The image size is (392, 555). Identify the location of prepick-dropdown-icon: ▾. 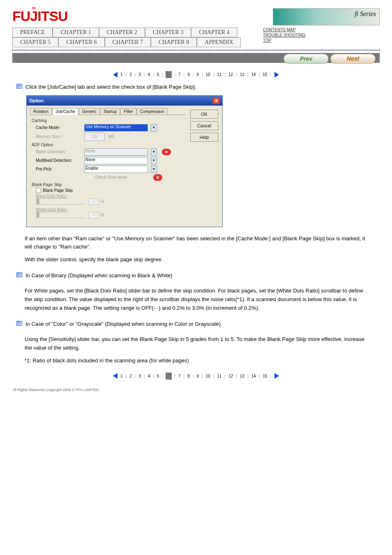
(154, 169).